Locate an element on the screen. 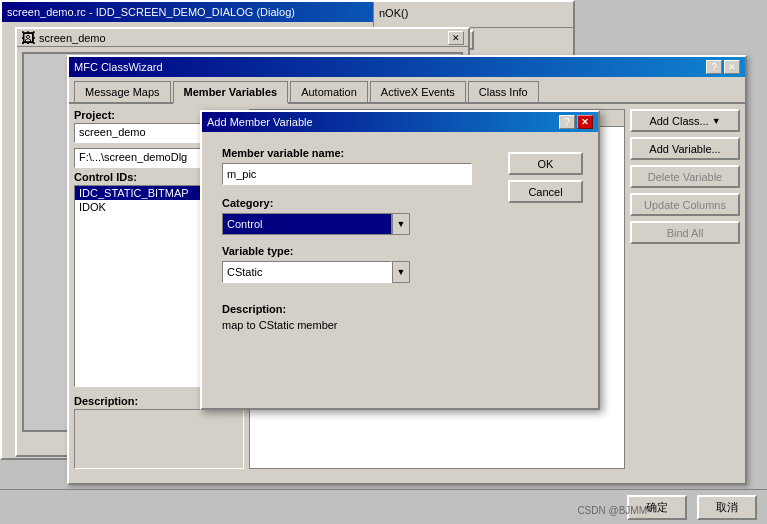  category-dropdown-arrow: ▼ is located at coordinates (401, 224).